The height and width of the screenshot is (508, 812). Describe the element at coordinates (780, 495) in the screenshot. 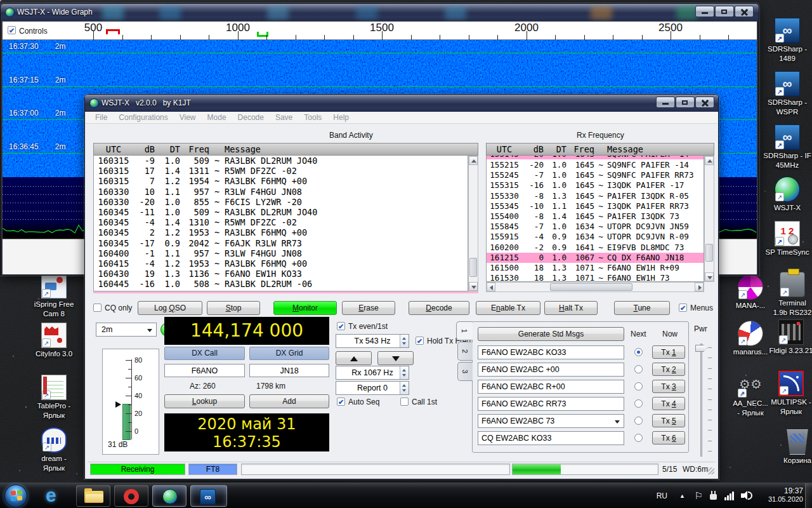

I see `tray-clock: 19:37 31.05.2020` at that location.